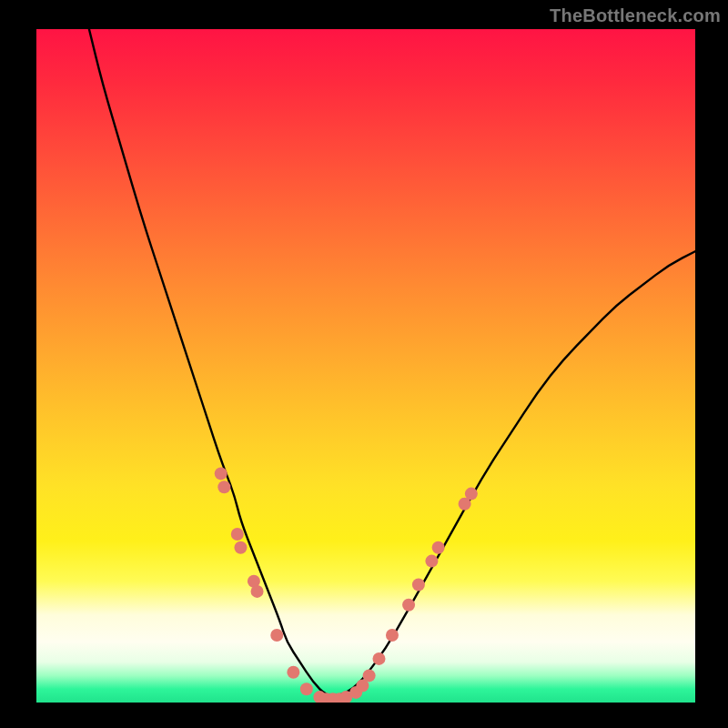 This screenshot has width=728, height=728. Describe the element at coordinates (635, 16) in the screenshot. I see `watermark-text: TheBottleneck.com` at that location.